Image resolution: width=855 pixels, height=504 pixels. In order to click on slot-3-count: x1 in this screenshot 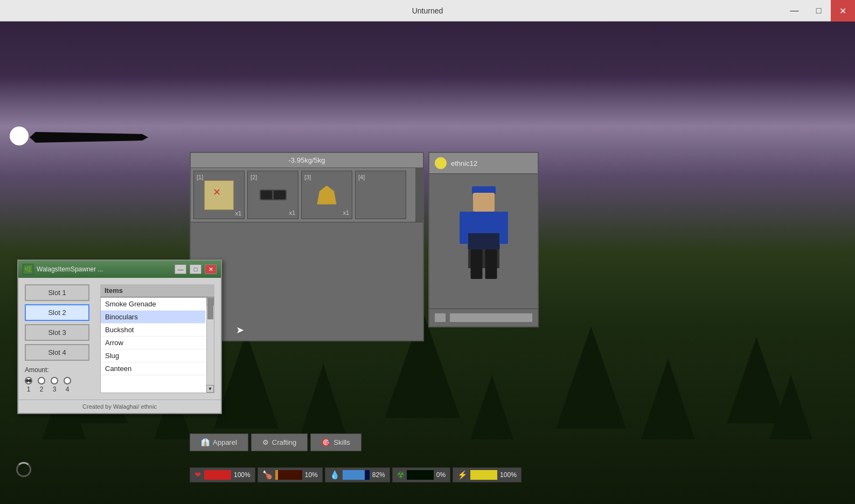, I will do `click(346, 213)`.